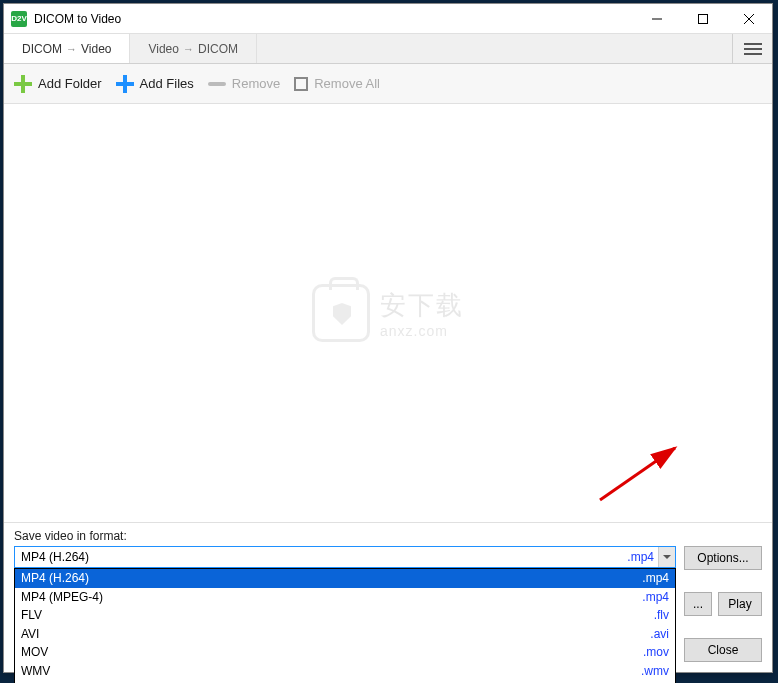 This screenshot has height=683, width=778. I want to click on format-option: AVI.avi, so click(345, 634).